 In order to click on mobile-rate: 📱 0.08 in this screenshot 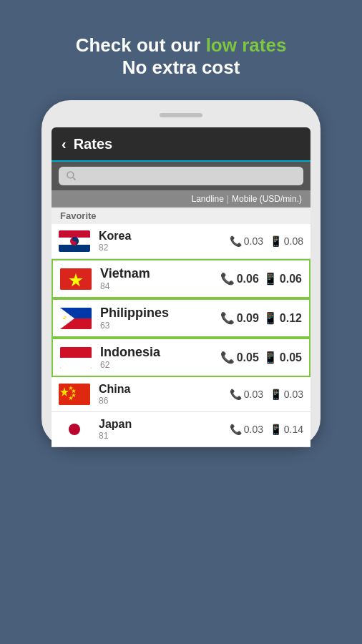, I will do `click(285, 241)`.